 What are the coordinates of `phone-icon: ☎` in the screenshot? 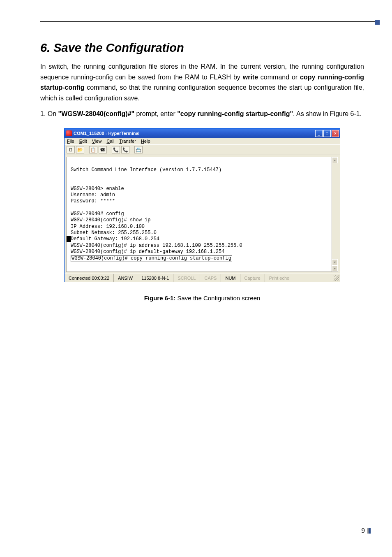 It's located at (103, 150).